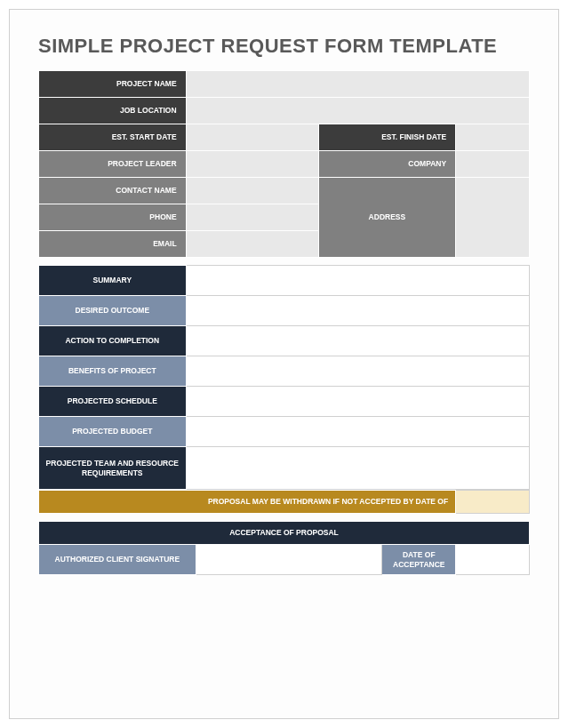 The height and width of the screenshot is (728, 568). I want to click on label-email: EMAIL, so click(113, 244).